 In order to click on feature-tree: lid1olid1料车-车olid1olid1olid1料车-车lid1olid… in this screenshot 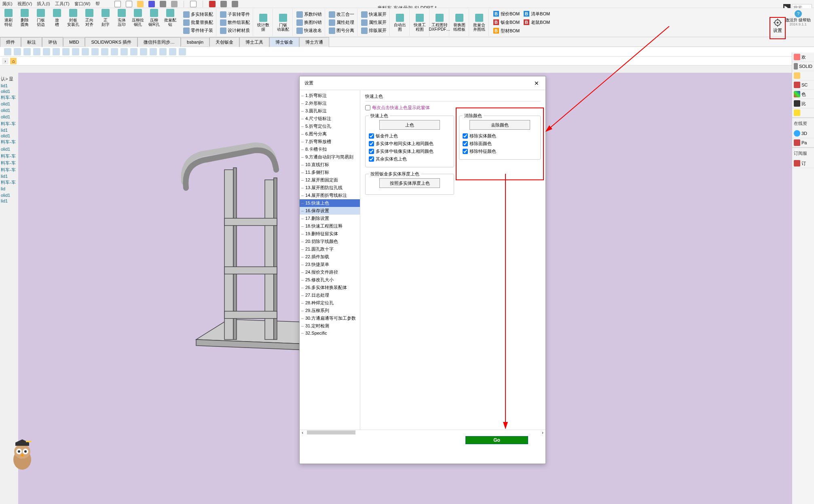, I will do `click(9, 143)`.